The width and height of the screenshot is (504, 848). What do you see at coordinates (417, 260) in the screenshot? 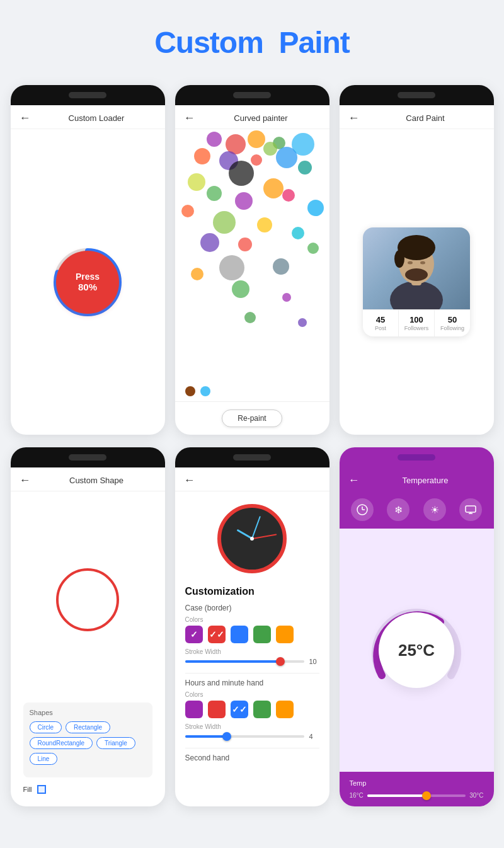
I see `card-paint: ← Card Paint` at bounding box center [417, 260].